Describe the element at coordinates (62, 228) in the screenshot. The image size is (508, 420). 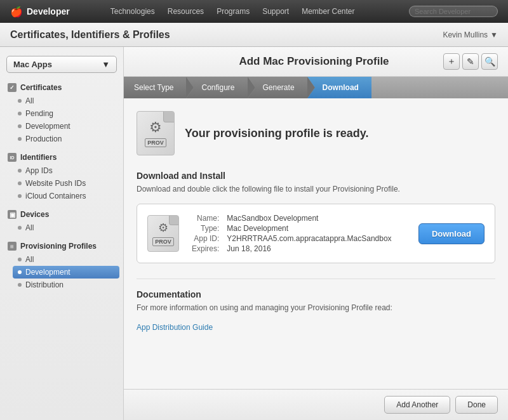
I see `sidebar-item-devices-all: All` at that location.